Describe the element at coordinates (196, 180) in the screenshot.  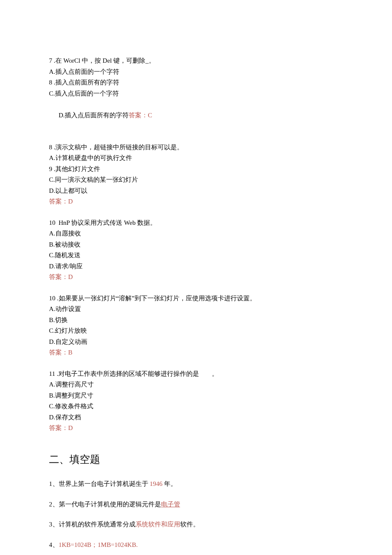
I see `option-c: C.同一演示文稿的某一张幻灯片` at that location.